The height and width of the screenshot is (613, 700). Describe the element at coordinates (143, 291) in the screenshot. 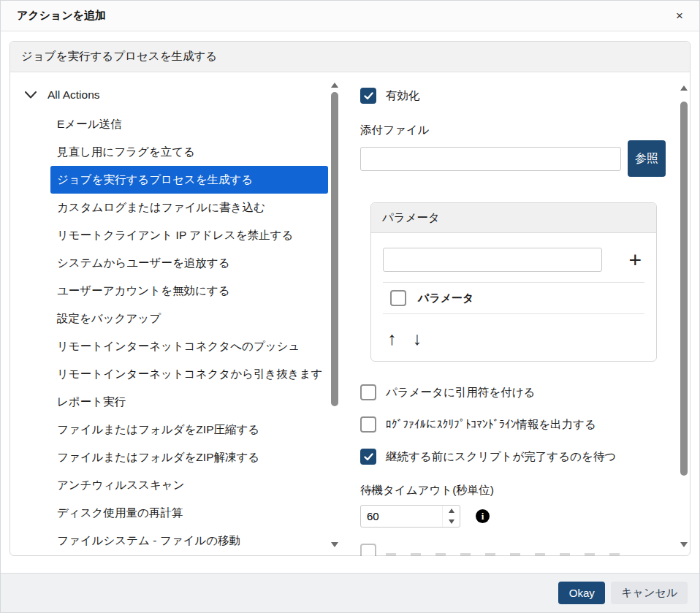

I see `action-list-item-label: ユーザーアカウントを無効にする` at that location.